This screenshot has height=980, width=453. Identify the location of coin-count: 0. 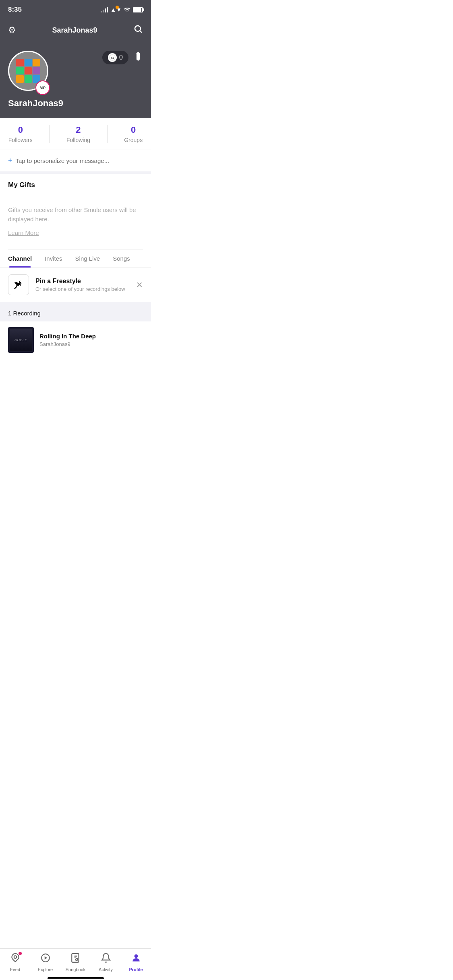
(121, 58).